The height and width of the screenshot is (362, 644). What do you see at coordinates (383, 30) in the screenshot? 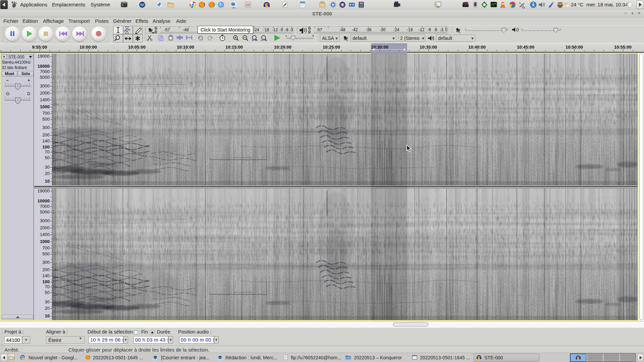
I see `svg-text: -30` at bounding box center [383, 30].